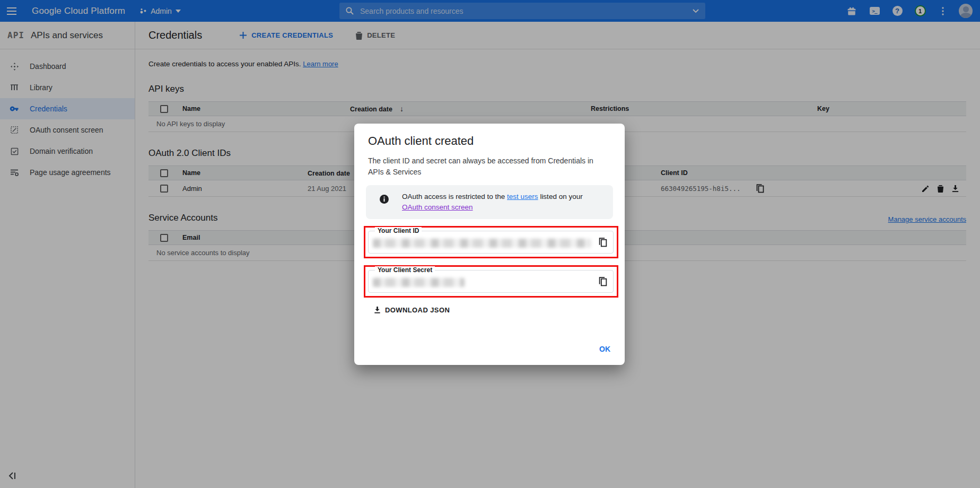 This screenshot has height=488, width=980. I want to click on client-secret-field: Your Client Secret, so click(491, 281).